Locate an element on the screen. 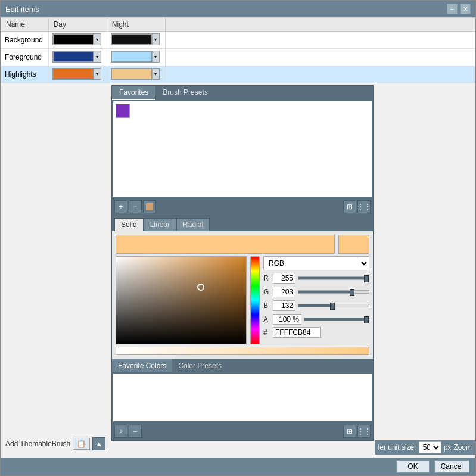 The width and height of the screenshot is (476, 476). fav-colors-toolbar: + − ⊞ ⋮⋮ is located at coordinates (242, 431).